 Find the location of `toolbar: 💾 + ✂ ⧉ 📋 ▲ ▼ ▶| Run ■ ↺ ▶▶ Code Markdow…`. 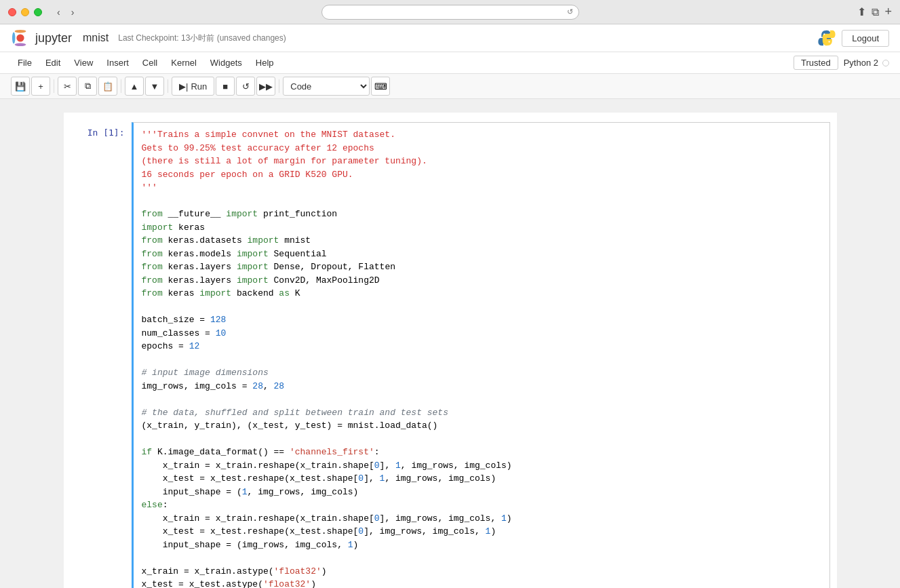

toolbar: 💾 + ✂ ⧉ 📋 ▲ ▼ ▶| Run ■ ↺ ▶▶ Code Markdow… is located at coordinates (450, 87).